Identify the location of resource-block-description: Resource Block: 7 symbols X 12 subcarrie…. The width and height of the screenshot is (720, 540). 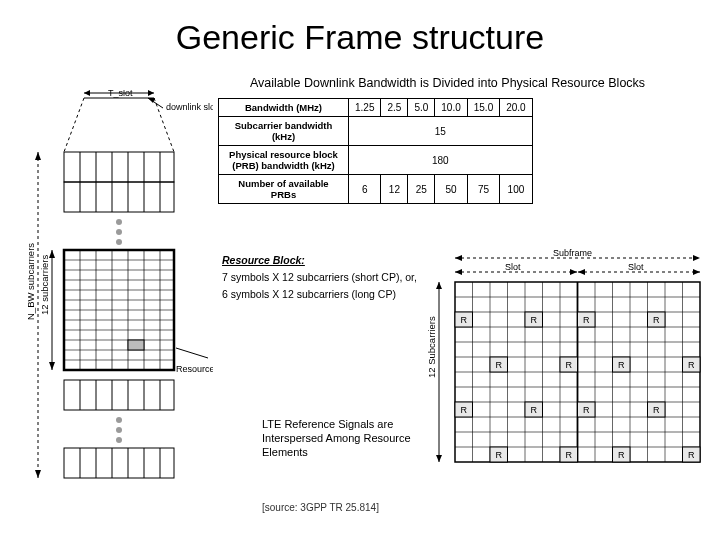
(320, 277).